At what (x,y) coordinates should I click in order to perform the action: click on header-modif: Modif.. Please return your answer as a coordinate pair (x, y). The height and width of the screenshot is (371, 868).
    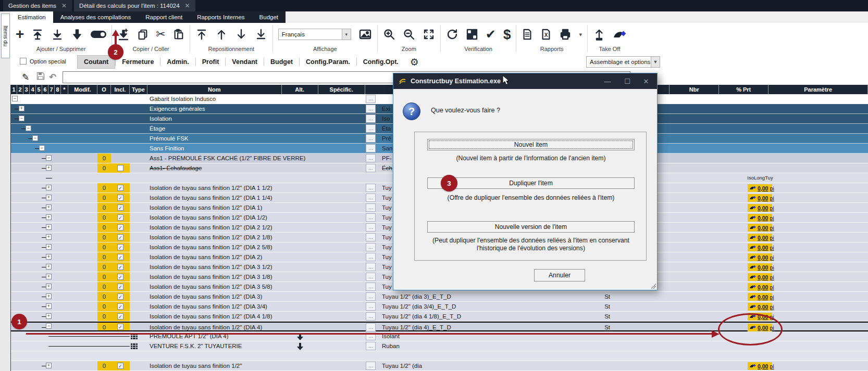
    Looking at the image, I should click on (83, 89).